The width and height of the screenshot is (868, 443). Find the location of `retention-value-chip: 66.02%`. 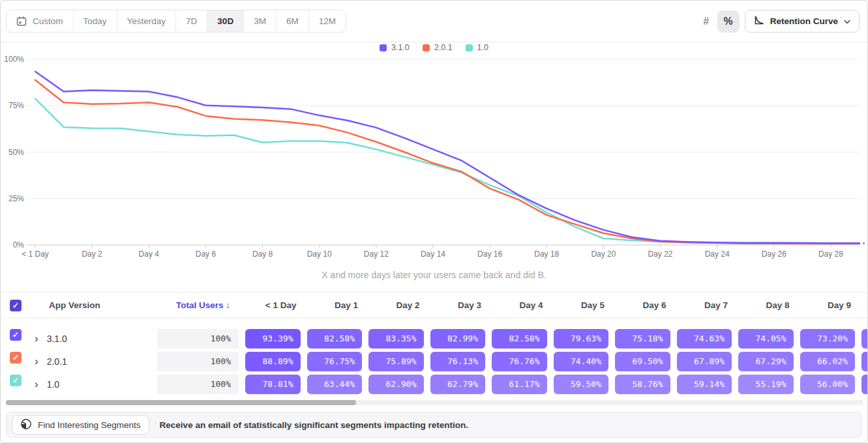

retention-value-chip: 66.02% is located at coordinates (828, 362).